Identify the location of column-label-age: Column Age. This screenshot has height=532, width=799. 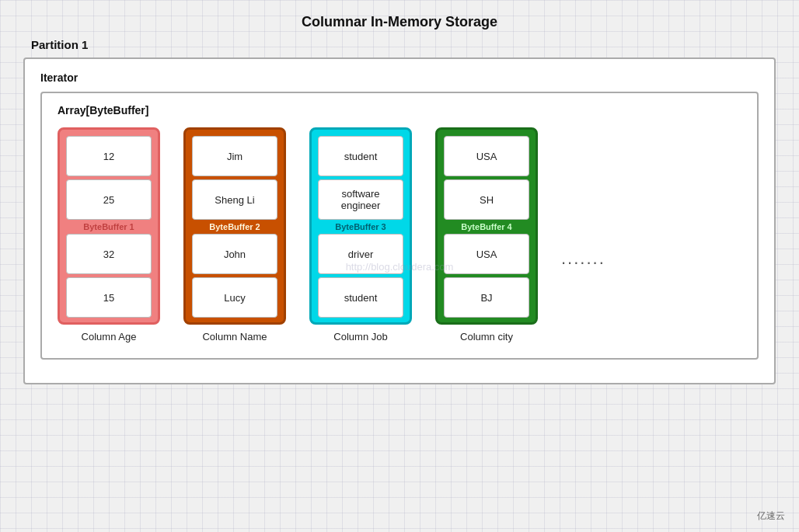
(109, 337).